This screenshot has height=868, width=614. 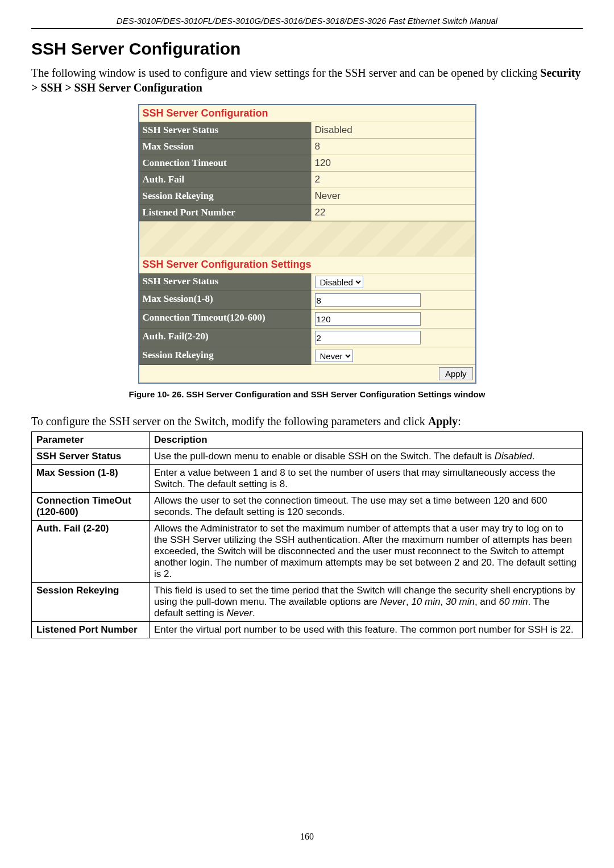 I want to click on maxsession-input, so click(x=368, y=300).